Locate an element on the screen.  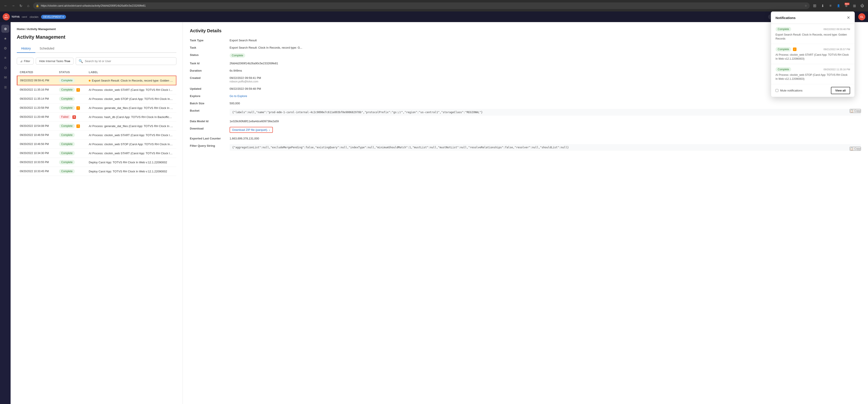
tab-history: History is located at coordinates (26, 49).